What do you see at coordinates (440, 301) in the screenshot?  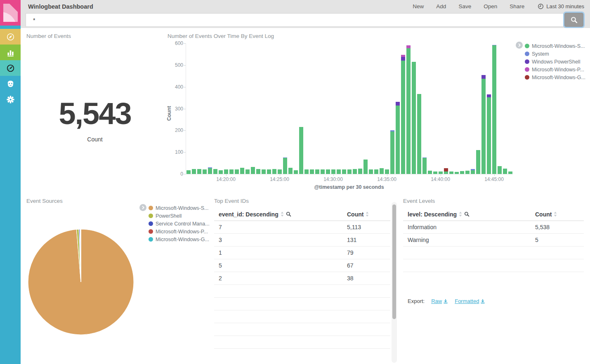 I see `export-raw-link: Raw` at bounding box center [440, 301].